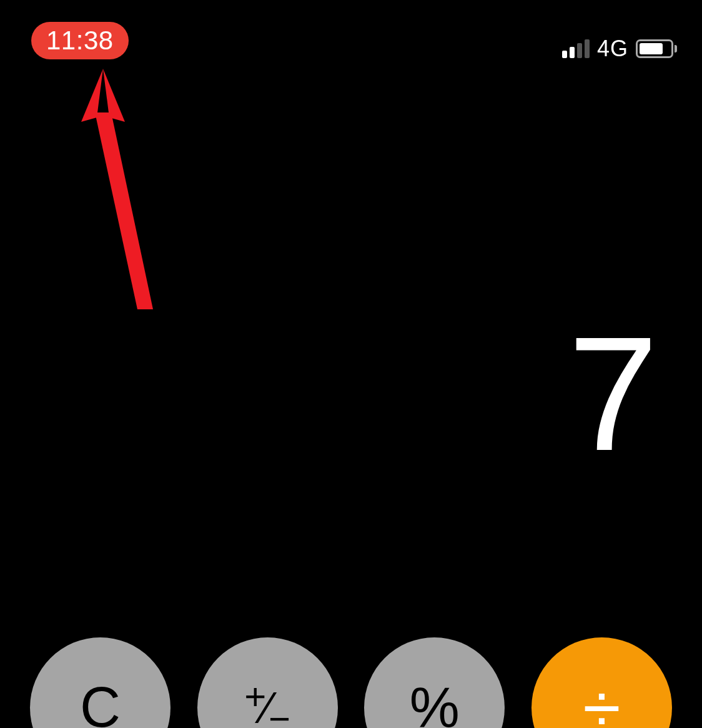  I want to click on calculator-button-row: C + ⁄ − % ÷, so click(351, 682).